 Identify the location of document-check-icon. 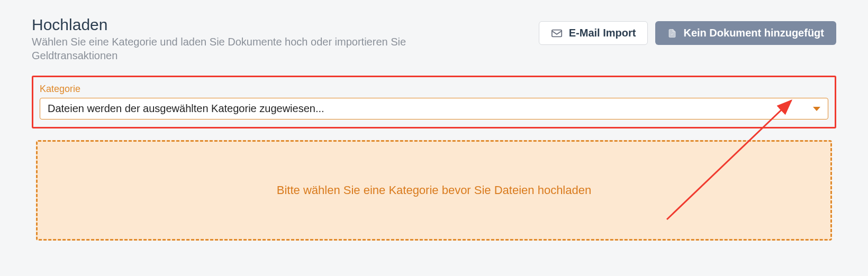
(672, 33).